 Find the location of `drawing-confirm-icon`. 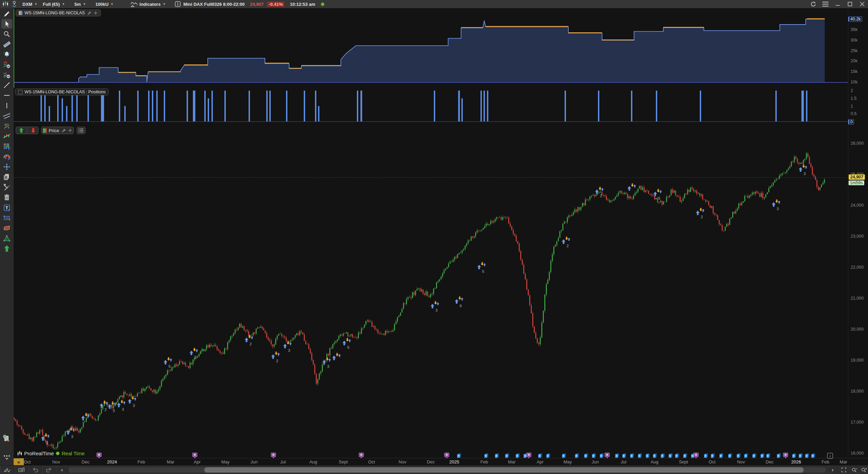

drawing-confirm-icon is located at coordinates (7, 470).